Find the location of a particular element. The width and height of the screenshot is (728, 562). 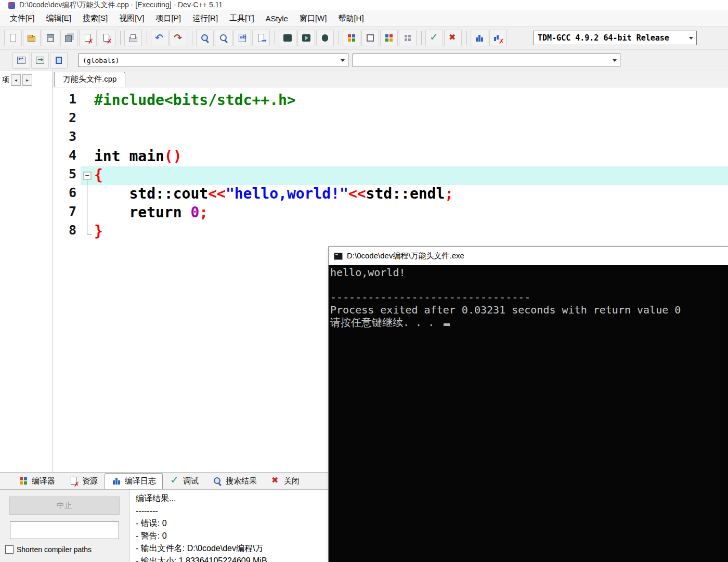

tab-close: 关闭 is located at coordinates (285, 481).